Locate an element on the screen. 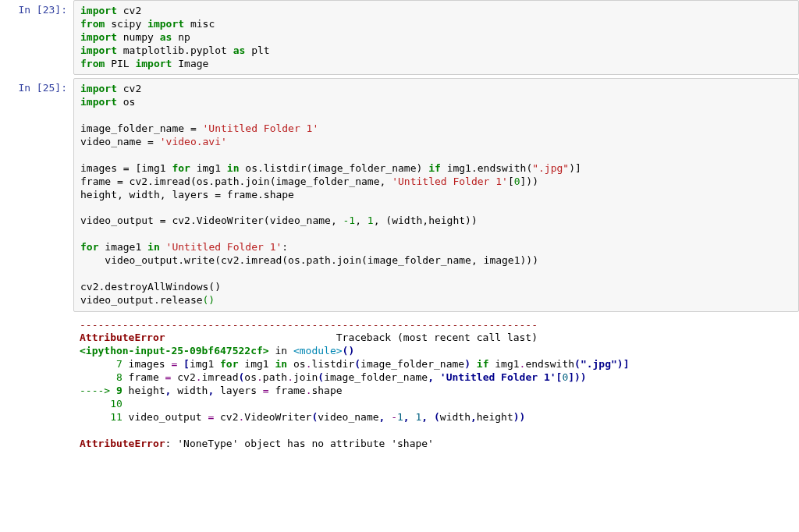 The width and height of the screenshot is (799, 532). code-text: np is located at coordinates (181, 37).